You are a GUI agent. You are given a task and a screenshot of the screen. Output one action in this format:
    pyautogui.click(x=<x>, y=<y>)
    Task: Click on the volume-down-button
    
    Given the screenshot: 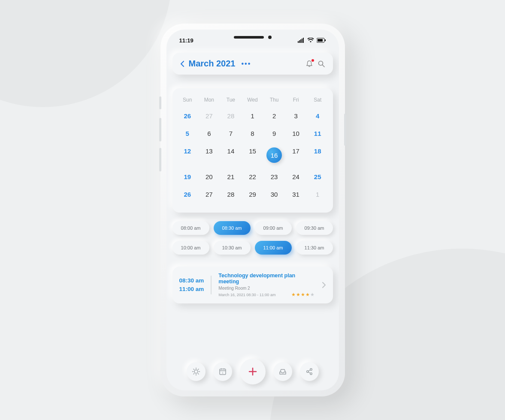 What is the action you would take?
    pyautogui.click(x=160, y=159)
    